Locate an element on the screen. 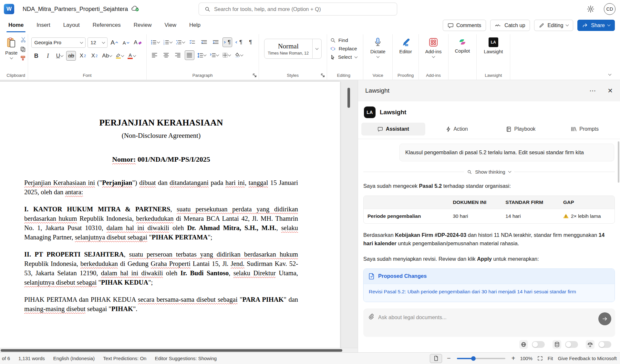  zoom-in-button: + is located at coordinates (513, 358).